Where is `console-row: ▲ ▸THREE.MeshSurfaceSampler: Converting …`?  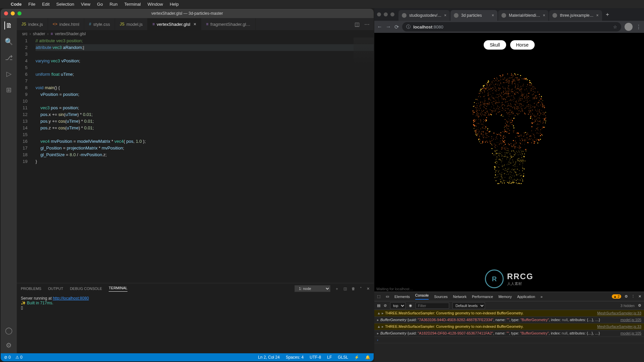
console-row: ▲ ▸THREE.MeshSurfaceSampler: Converting … is located at coordinates (509, 327).